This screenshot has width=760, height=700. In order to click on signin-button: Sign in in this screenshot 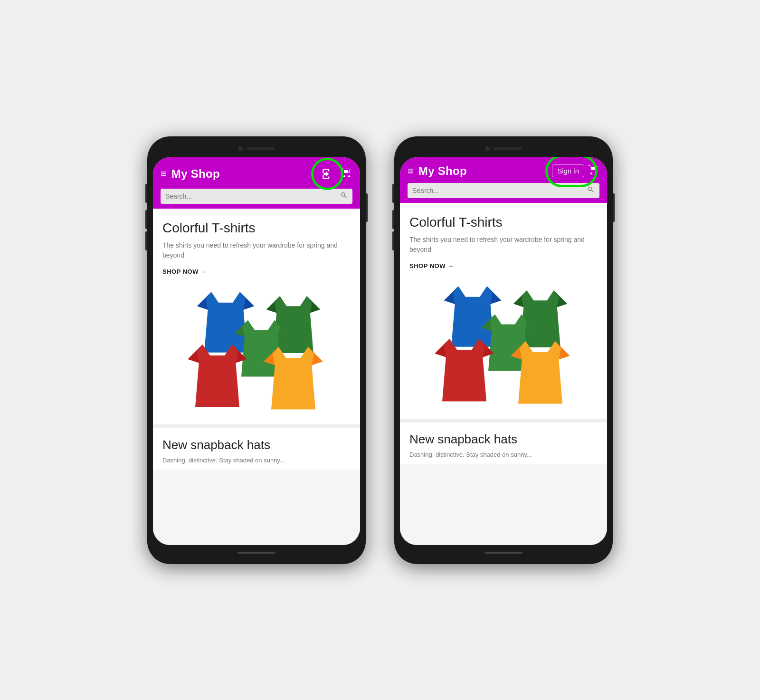, I will do `click(568, 171)`.